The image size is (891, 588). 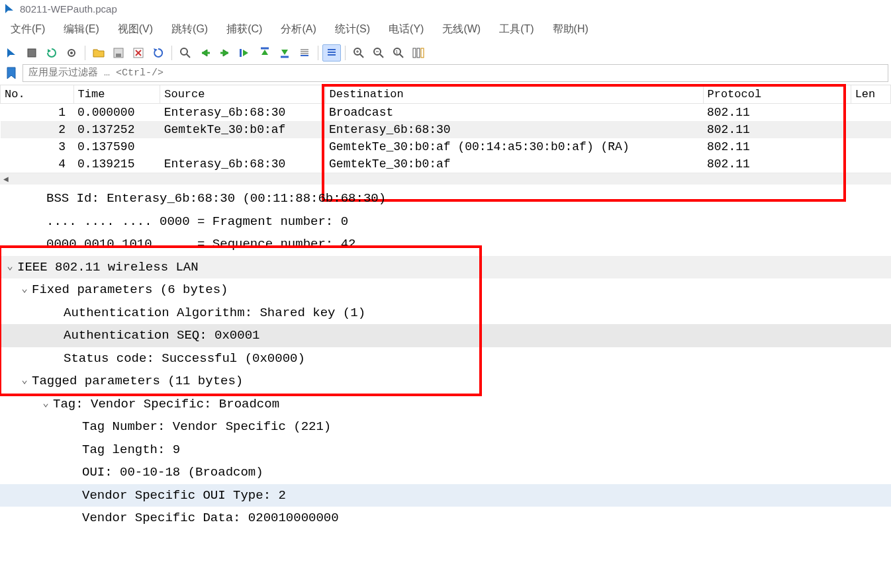 I want to click on menu-tools: 工具(T), so click(x=516, y=29).